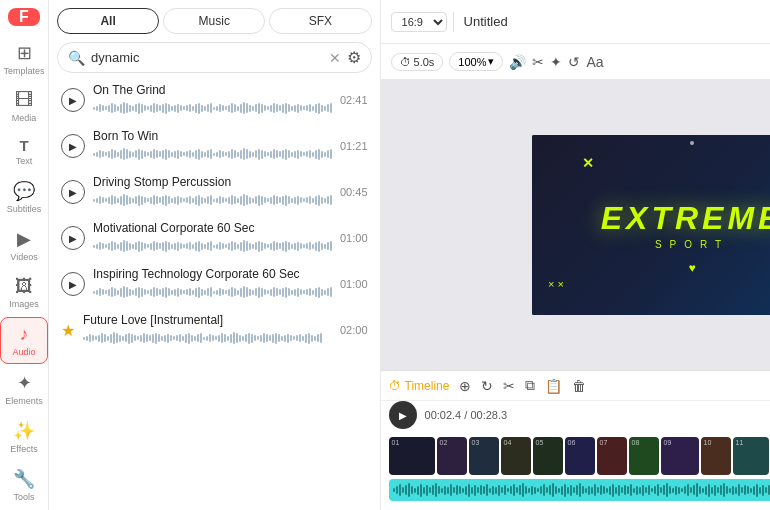  Describe the element at coordinates (24, 17) in the screenshot. I see `app-logo: F` at that location.